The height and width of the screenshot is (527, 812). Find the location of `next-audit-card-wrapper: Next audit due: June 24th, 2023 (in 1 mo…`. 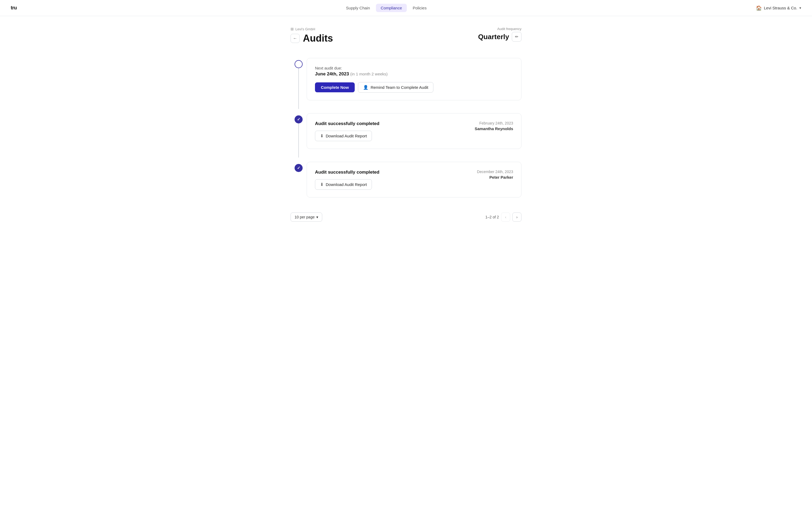

next-audit-card-wrapper: Next audit due: June 24th, 2023 (in 1 mo… is located at coordinates (414, 81).